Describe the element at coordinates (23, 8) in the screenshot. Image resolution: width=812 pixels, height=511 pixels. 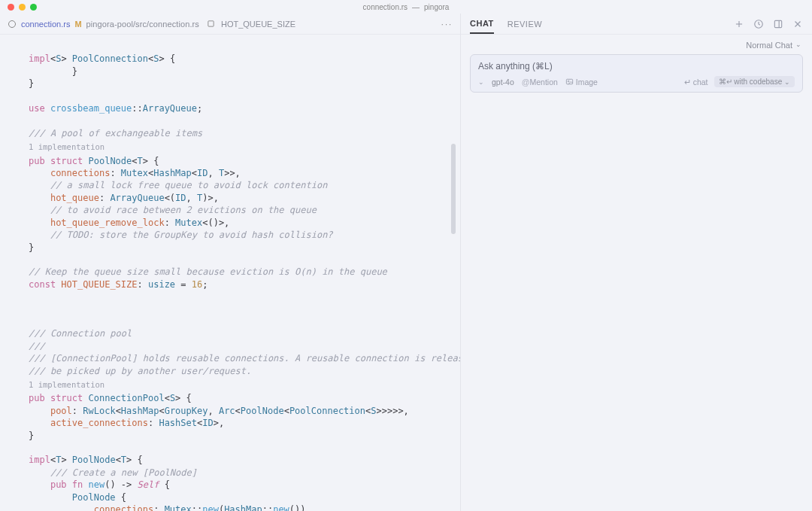
I see `window-minimize-icon` at that location.